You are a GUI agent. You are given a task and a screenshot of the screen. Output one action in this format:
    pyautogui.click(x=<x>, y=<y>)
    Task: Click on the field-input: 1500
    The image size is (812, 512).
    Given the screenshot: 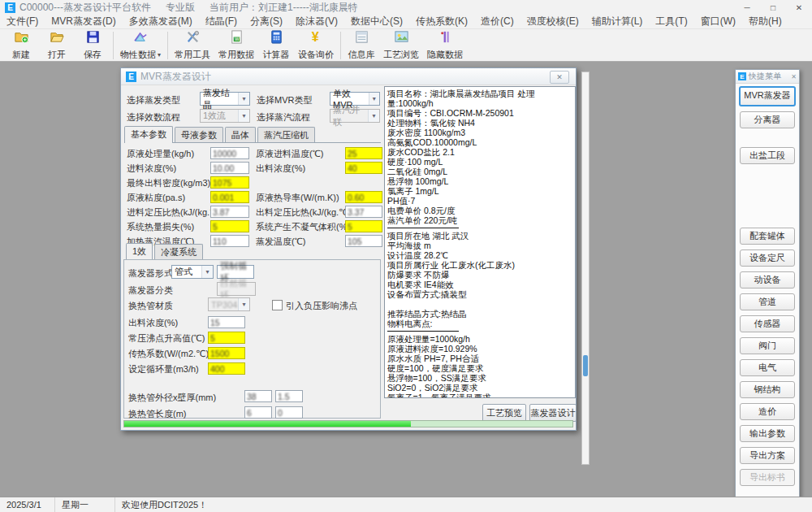 What is the action you would take?
    pyautogui.click(x=227, y=353)
    